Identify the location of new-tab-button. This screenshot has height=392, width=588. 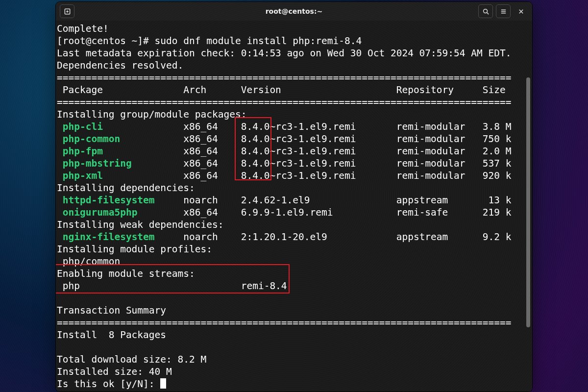
(67, 11).